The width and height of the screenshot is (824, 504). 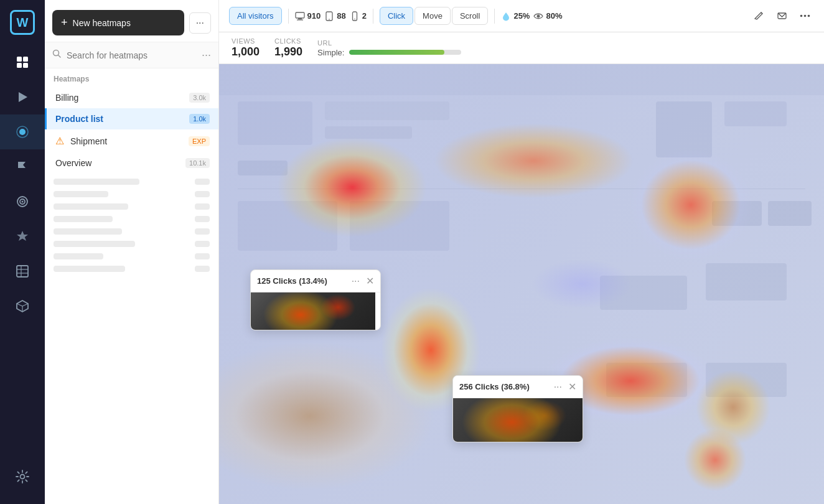 What do you see at coordinates (200, 23) in the screenshot?
I see `sidebar-more-button: ···` at bounding box center [200, 23].